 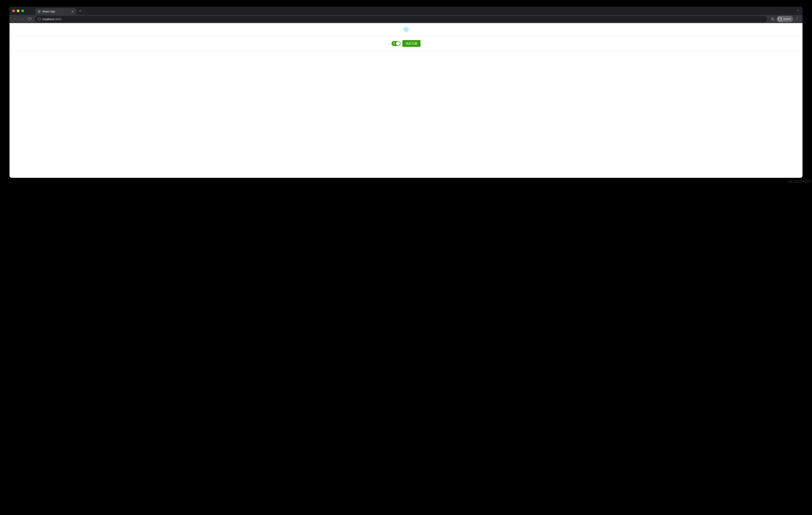 What do you see at coordinates (39, 19) in the screenshot?
I see `site-info-icon` at bounding box center [39, 19].